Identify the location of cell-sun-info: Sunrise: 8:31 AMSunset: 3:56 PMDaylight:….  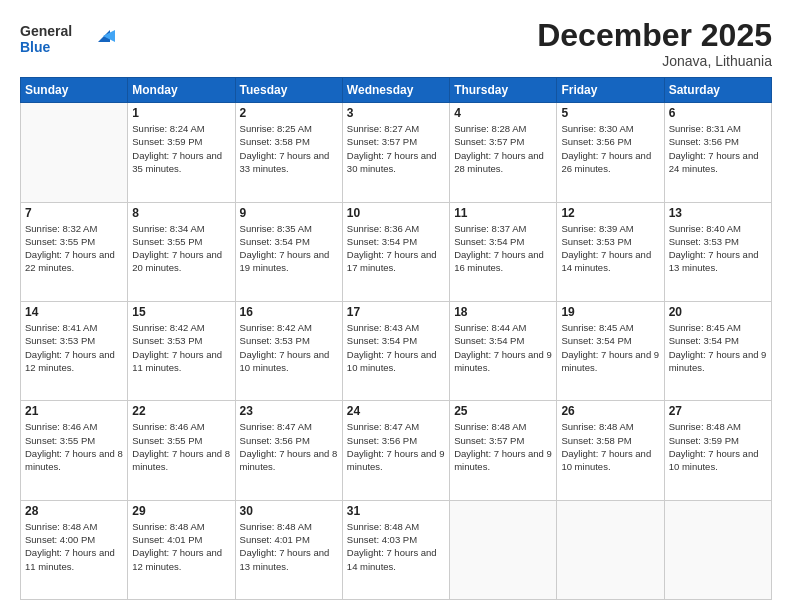
(718, 148).